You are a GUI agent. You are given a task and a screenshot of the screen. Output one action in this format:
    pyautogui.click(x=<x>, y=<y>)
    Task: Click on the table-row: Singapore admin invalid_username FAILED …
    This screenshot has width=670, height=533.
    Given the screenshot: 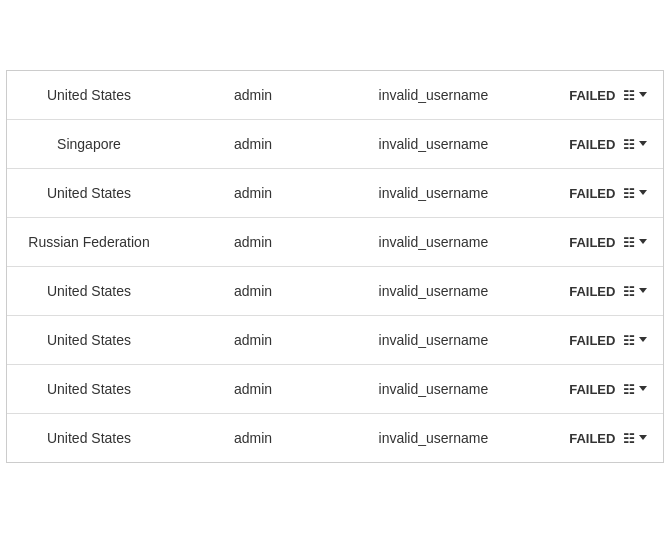 What is the action you would take?
    pyautogui.click(x=335, y=144)
    